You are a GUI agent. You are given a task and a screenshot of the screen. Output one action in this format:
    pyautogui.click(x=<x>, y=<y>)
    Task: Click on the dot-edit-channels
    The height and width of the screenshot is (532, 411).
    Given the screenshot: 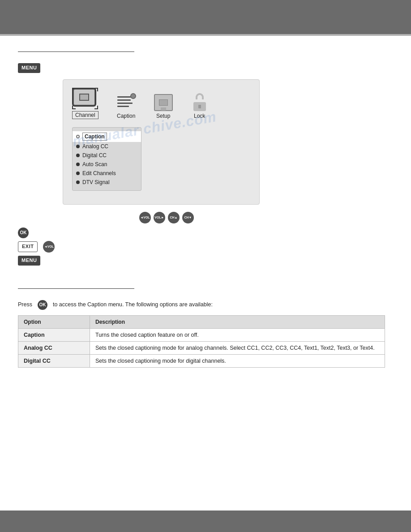 What is the action you would take?
    pyautogui.click(x=78, y=173)
    